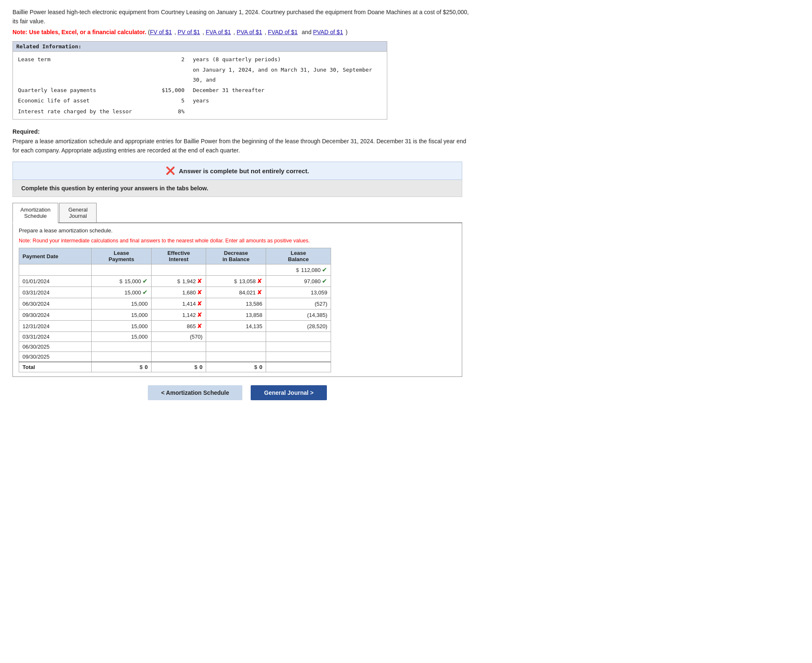 This screenshot has width=812, height=663. What do you see at coordinates (55, 347) in the screenshot?
I see `row-date: 06/30/2025` at bounding box center [55, 347].